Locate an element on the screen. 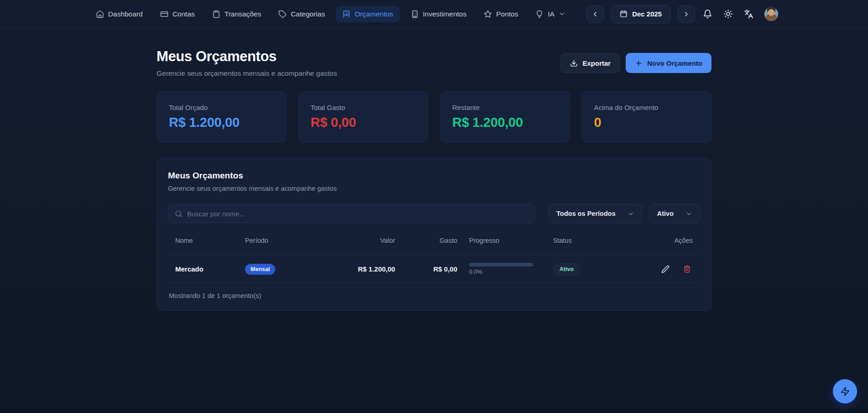 The height and width of the screenshot is (413, 868). edit-button is located at coordinates (665, 269).